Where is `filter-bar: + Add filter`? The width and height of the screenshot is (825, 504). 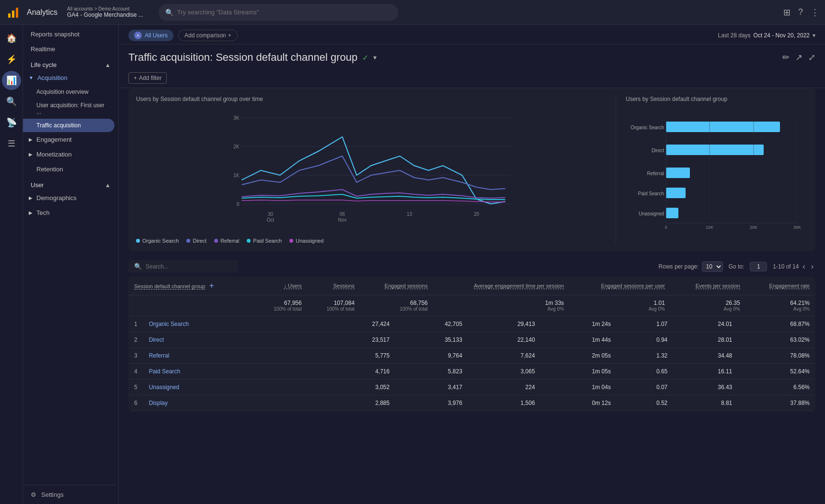 filter-bar: + Add filter is located at coordinates (472, 78).